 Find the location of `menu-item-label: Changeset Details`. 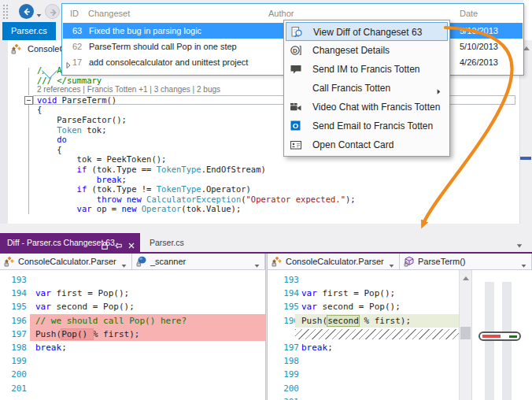

menu-item-label: Changeset Details is located at coordinates (351, 50).